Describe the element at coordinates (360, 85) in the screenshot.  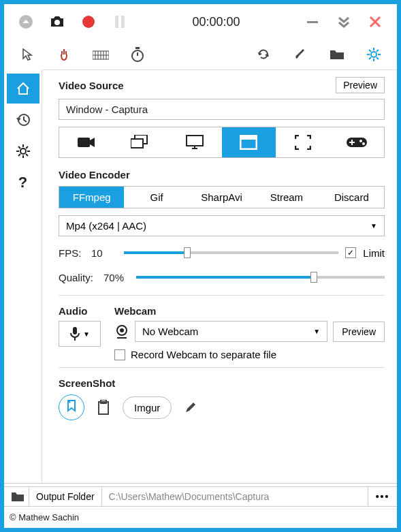
I see `preview-button: Preview` at that location.